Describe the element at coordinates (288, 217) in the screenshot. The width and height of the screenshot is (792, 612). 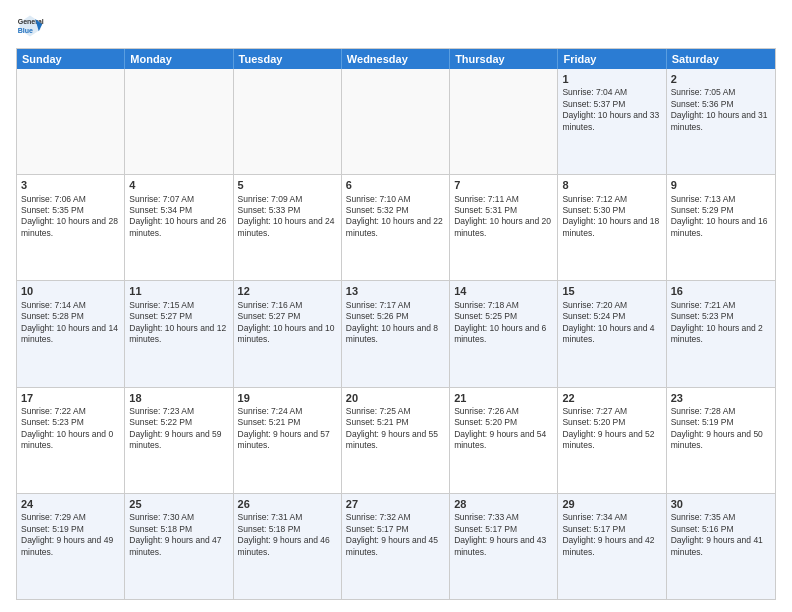
I see `cell-details: Sunrise: 7:09 AM Sunset: 5:33 PM Dayligh…` at that location.